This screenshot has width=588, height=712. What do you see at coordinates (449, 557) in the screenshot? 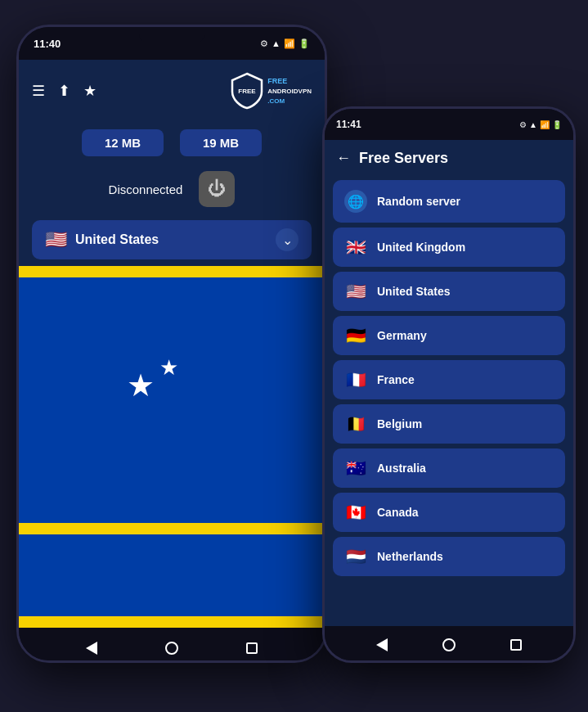
I see `server-item-nl: 🇳🇱 Netherlands` at bounding box center [449, 557].